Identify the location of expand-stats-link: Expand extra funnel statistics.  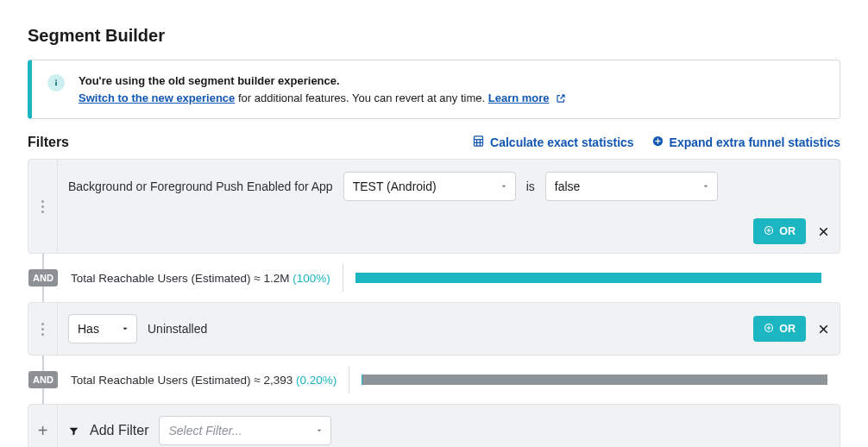
(745, 142).